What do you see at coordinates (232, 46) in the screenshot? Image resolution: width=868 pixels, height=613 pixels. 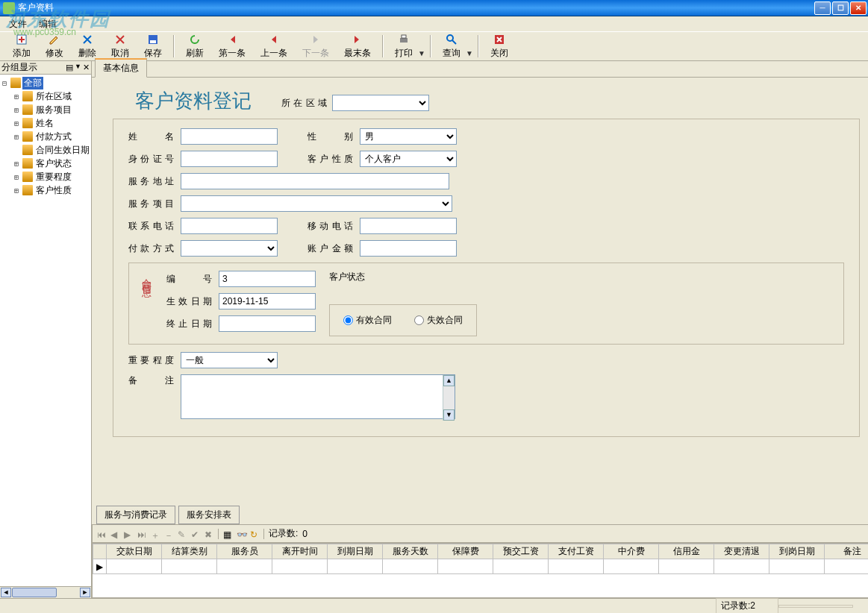 I see `tool-first: 第一条` at bounding box center [232, 46].